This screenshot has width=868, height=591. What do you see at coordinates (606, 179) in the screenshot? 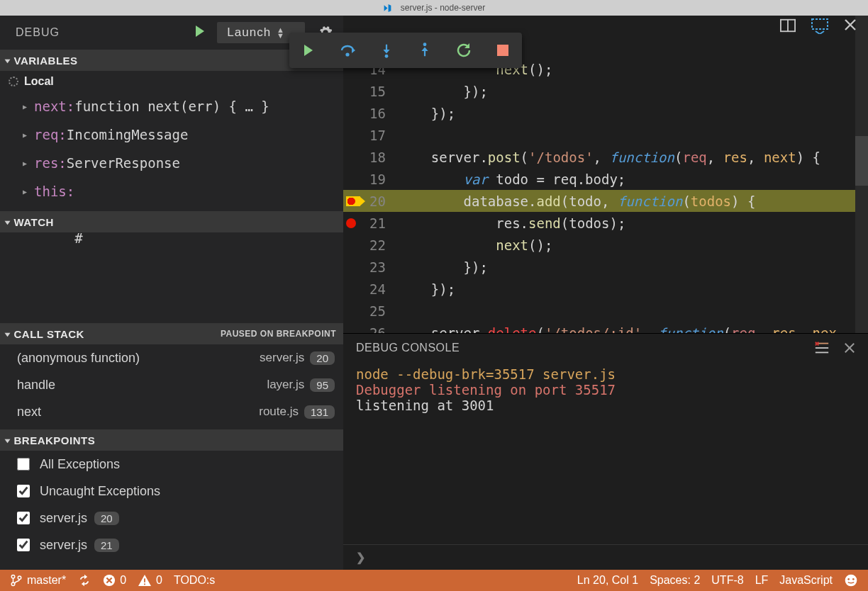
I see `code-line: 19 var todo = req.body;` at bounding box center [606, 179].